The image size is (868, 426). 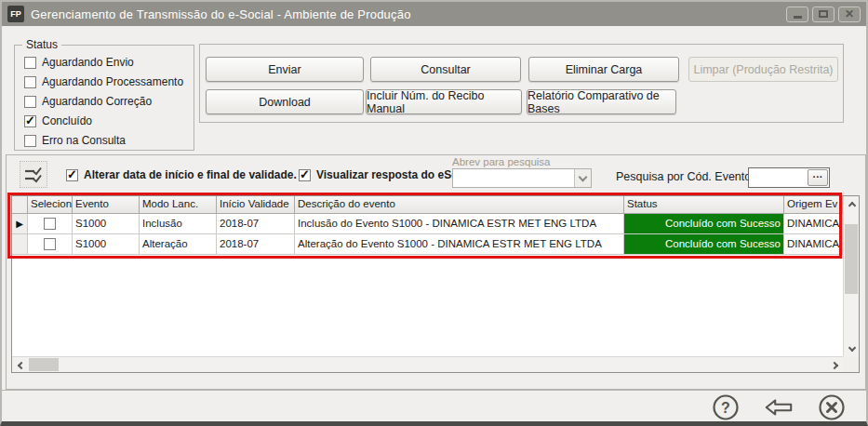 What do you see at coordinates (850, 365) in the screenshot?
I see `scrollbar-corner` at bounding box center [850, 365].